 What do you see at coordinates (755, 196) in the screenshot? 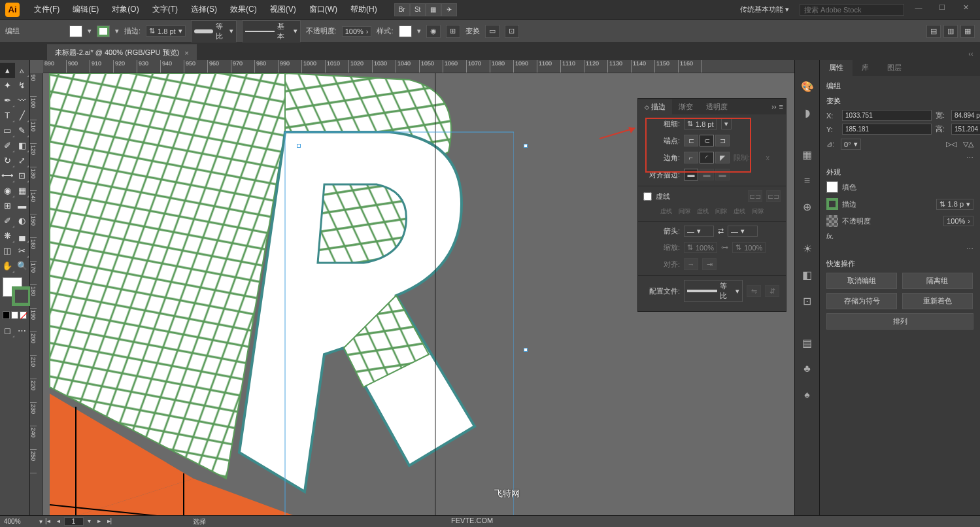
I see `dash-preserve-icon: ⊏⊐` at bounding box center [755, 196].